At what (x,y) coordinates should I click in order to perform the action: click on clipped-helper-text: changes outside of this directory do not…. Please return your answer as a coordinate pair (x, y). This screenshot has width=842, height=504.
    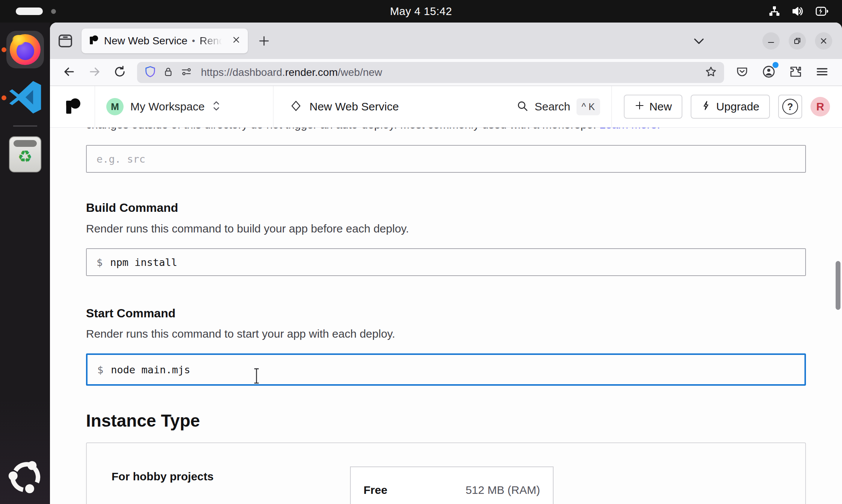
    Looking at the image, I should click on (446, 130).